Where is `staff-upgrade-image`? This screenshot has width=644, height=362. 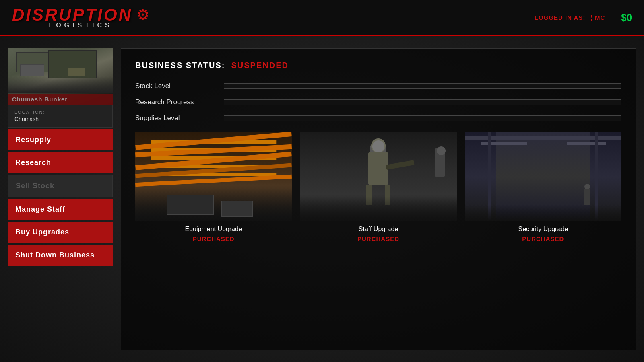 staff-upgrade-image is located at coordinates (378, 177).